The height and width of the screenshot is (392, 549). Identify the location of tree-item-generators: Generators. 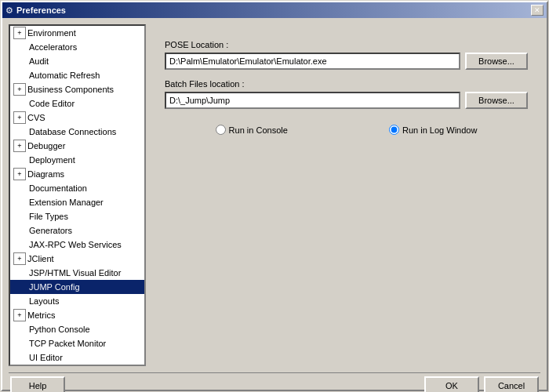
(77, 230).